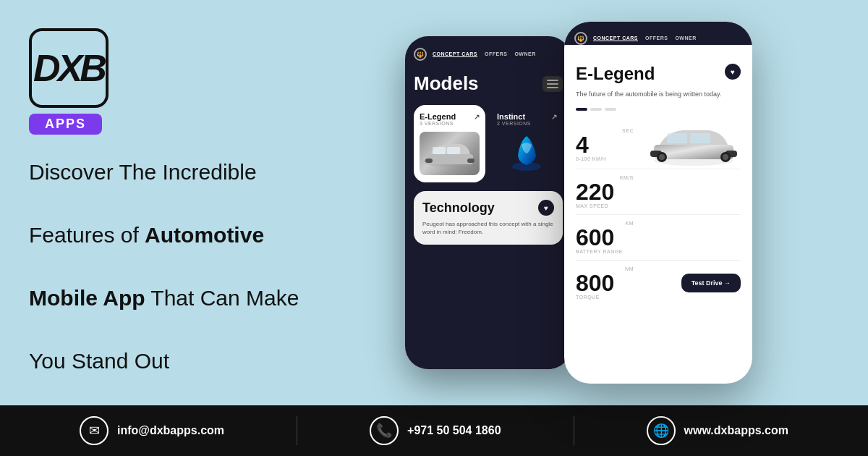  What do you see at coordinates (450, 153) in the screenshot?
I see `elegend-car-svg` at bounding box center [450, 153].